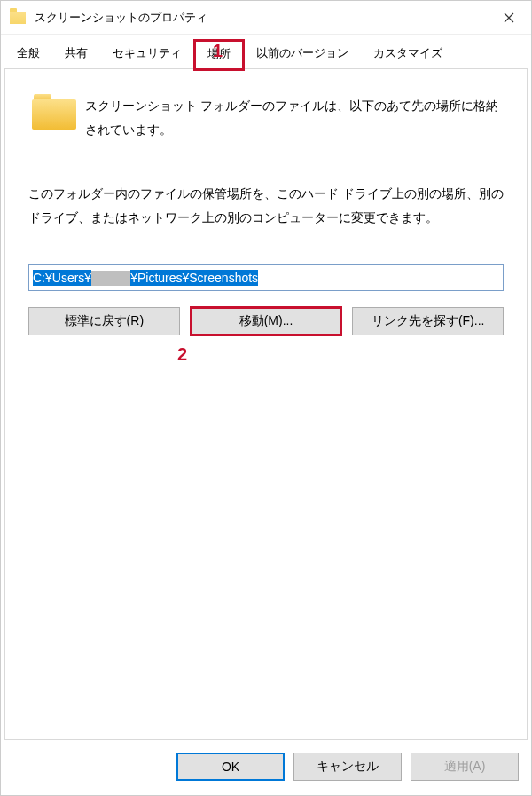  What do you see at coordinates (105, 321) in the screenshot?
I see `restore-default-button: 標準に戻す(R)` at bounding box center [105, 321].